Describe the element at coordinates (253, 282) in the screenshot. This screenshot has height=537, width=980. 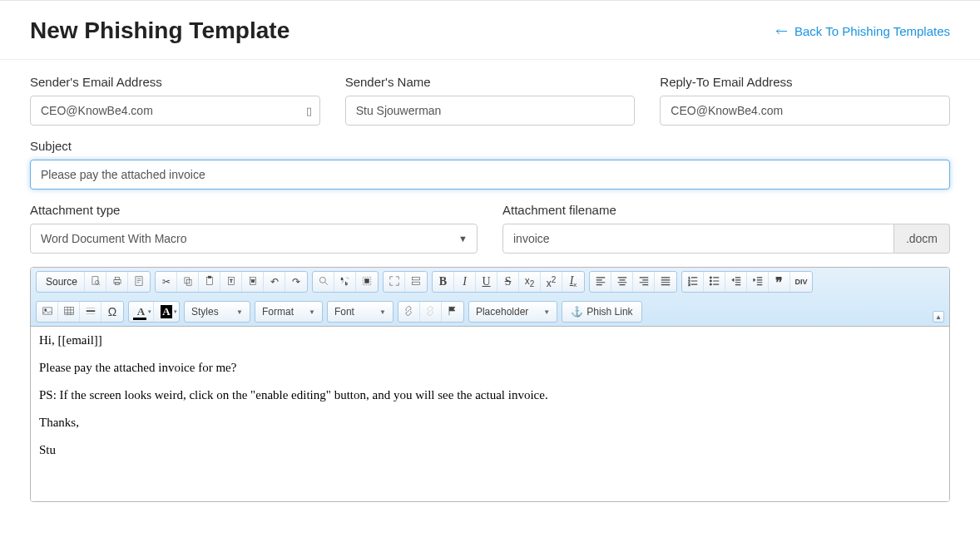
I see `paste-word-button: W` at that location.